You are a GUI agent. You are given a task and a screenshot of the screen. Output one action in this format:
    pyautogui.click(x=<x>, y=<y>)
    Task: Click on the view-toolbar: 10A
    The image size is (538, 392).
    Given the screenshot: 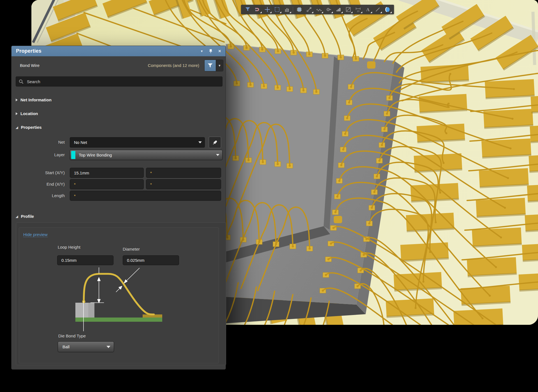 What is the action you would take?
    pyautogui.click(x=317, y=10)
    